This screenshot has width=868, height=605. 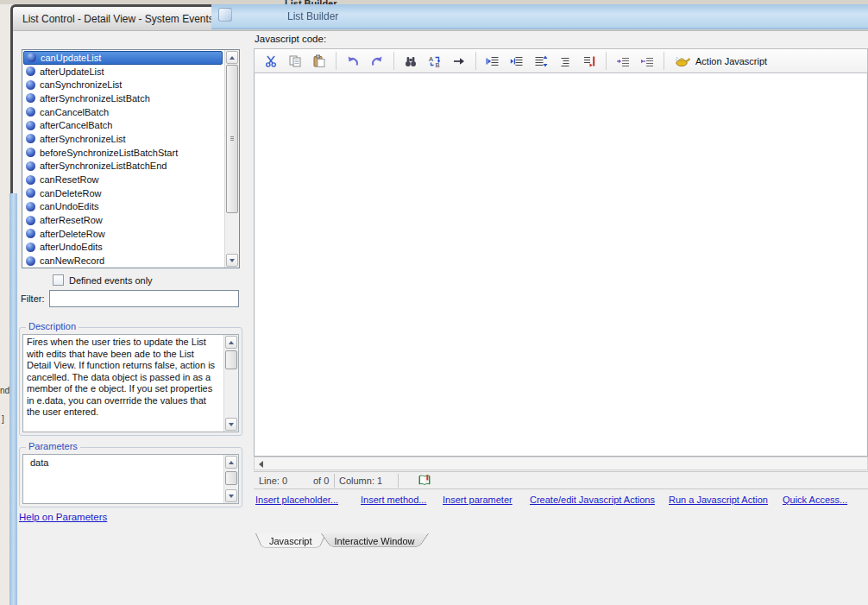 I want to click on help-on-parameters-link: Help on Parameters, so click(x=63, y=517).